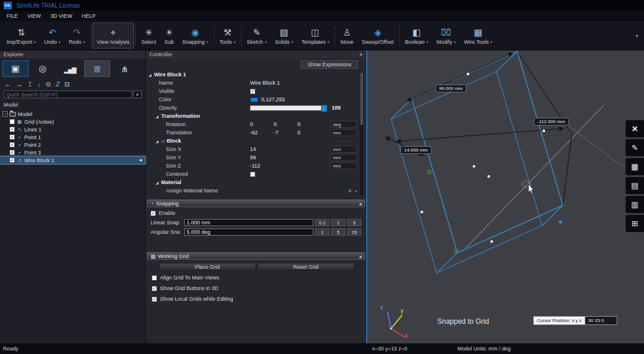 This screenshot has width=644, height=354. Describe the element at coordinates (262, 133) in the screenshot. I see `translation-x: -62` at that location.